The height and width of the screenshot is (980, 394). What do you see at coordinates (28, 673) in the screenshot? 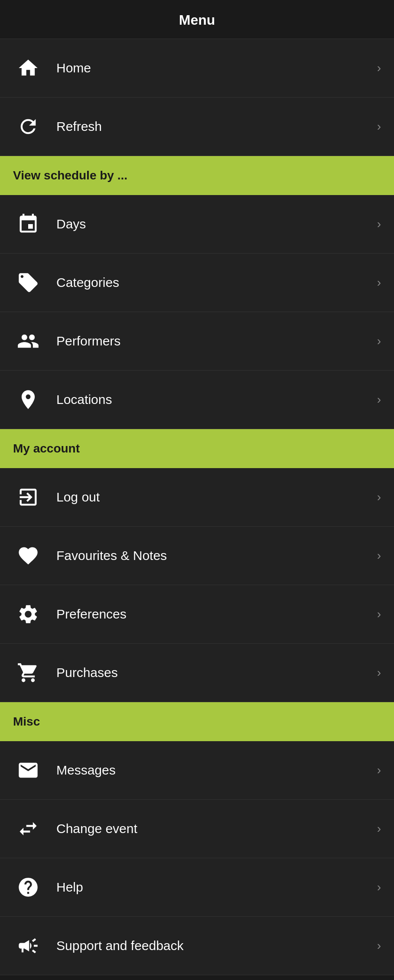
I see `cart-icon` at bounding box center [28, 673].